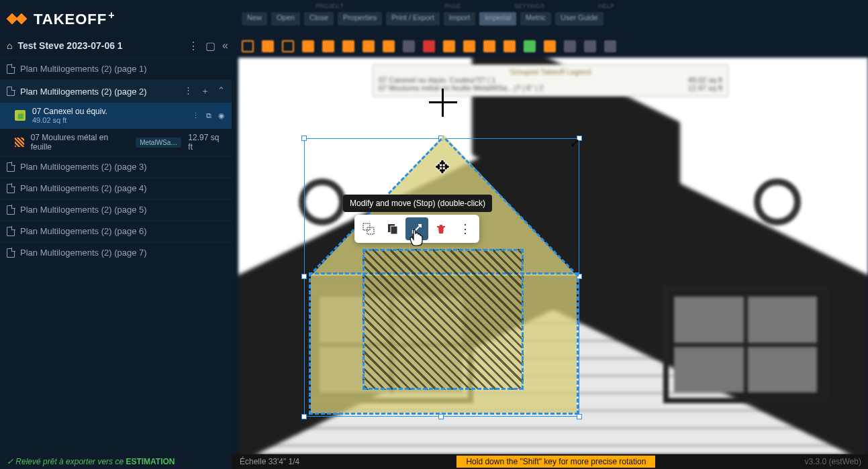 This screenshot has width=868, height=469. I want to click on tool-line-icon, so click(348, 46).